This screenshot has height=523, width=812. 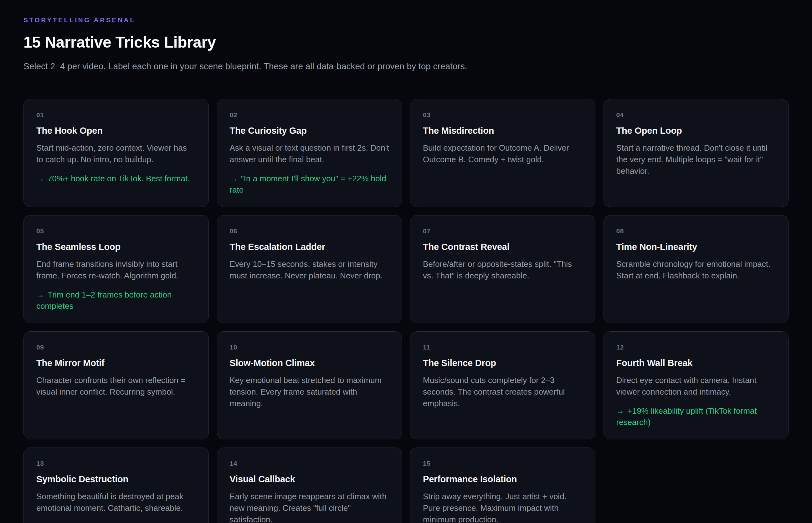 I want to click on trick-card: 10 Slow-Motion Climax Key emotional beat…, so click(x=310, y=385).